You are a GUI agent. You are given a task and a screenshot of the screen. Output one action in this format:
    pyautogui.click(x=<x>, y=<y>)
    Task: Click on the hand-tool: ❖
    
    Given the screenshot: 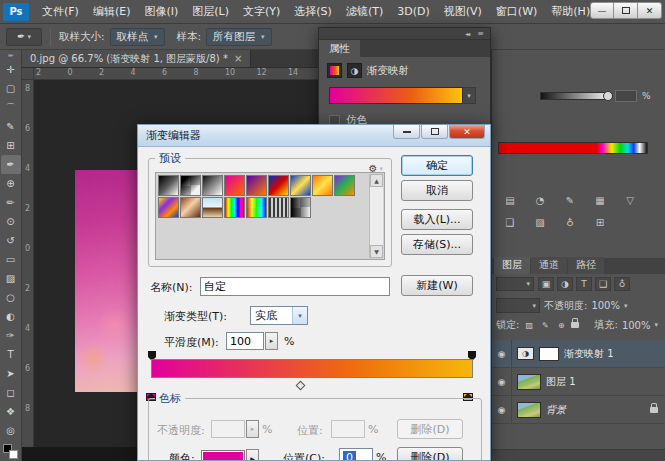 What is the action you would take?
    pyautogui.click(x=11, y=412)
    